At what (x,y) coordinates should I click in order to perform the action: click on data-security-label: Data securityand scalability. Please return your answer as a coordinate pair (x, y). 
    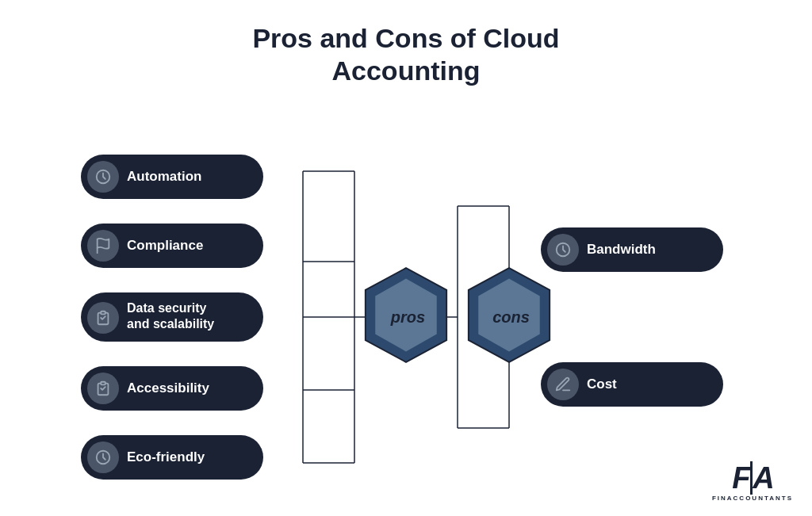
    Looking at the image, I should click on (170, 316).